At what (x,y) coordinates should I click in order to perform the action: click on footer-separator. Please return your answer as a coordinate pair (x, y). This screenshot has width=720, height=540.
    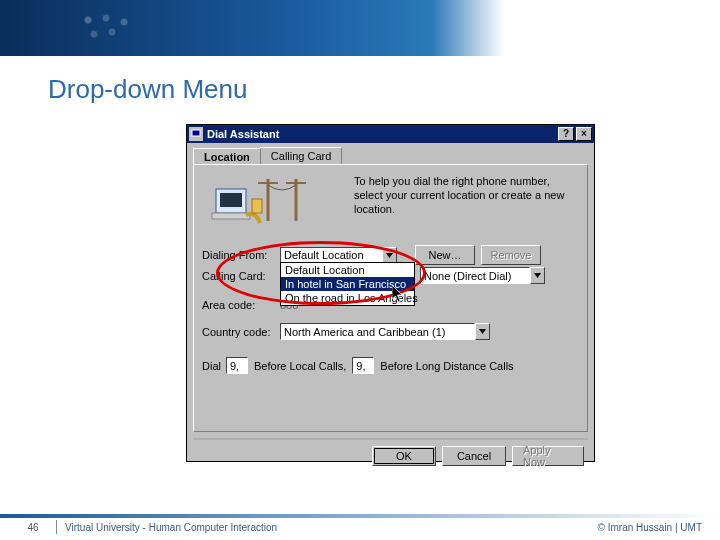
    Looking at the image, I should click on (56, 527).